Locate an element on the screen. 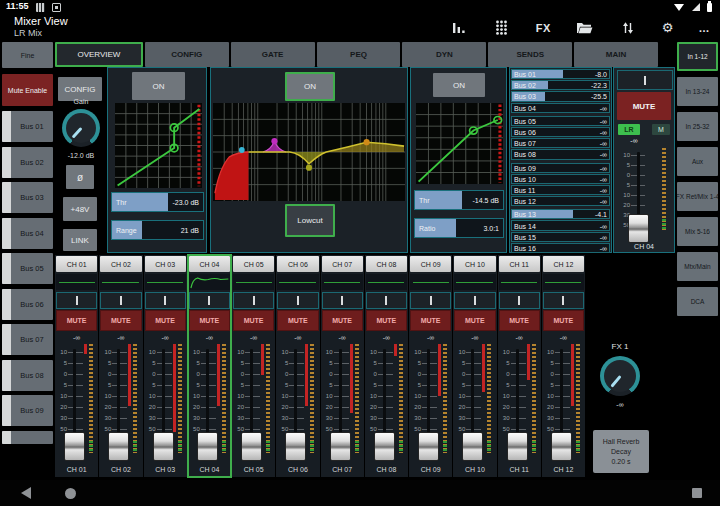 The image size is (720, 506). layer-in-25-32: In 25-32 is located at coordinates (698, 126).